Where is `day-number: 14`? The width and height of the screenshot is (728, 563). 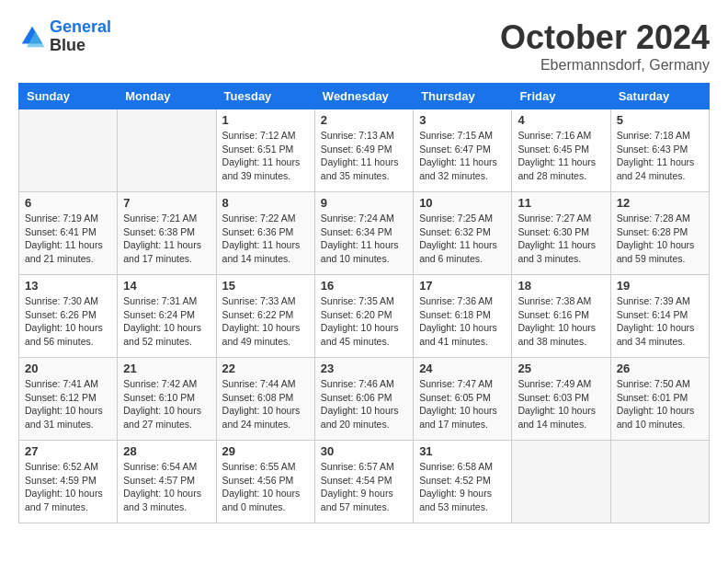 day-number: 14 is located at coordinates (166, 285).